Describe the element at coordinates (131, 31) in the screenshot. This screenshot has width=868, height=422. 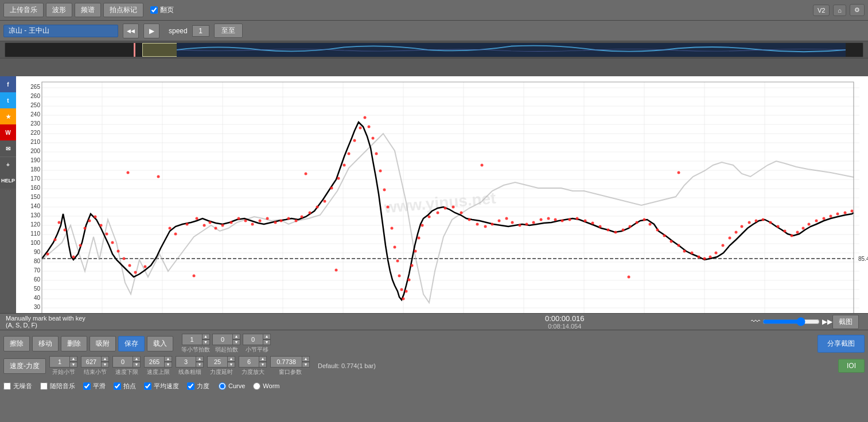
I see `prev-btn: ◀◀` at that location.